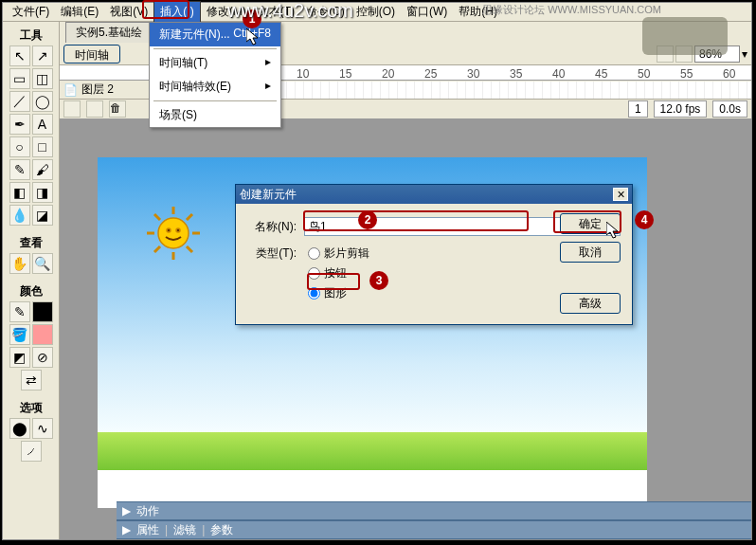  I want to click on menu-commands: 命令(C), so click(326, 11).